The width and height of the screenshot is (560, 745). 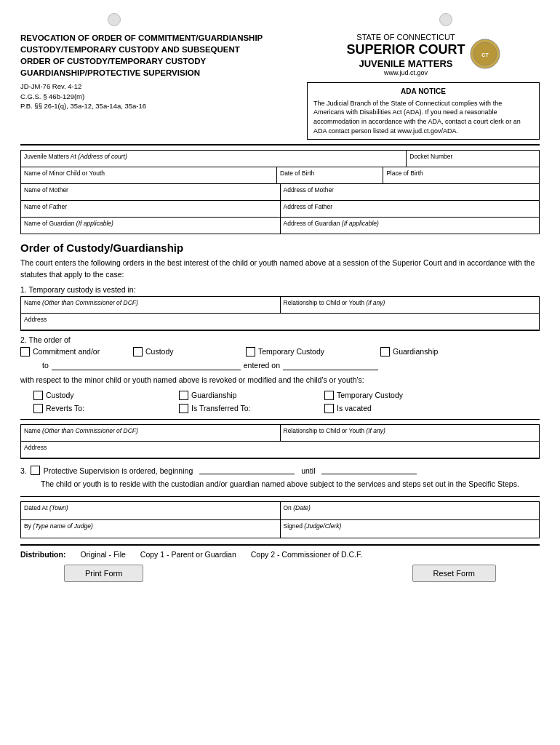 What do you see at coordinates (291, 351) in the screenshot?
I see `temp-custody-label: Temporary Custody` at bounding box center [291, 351].